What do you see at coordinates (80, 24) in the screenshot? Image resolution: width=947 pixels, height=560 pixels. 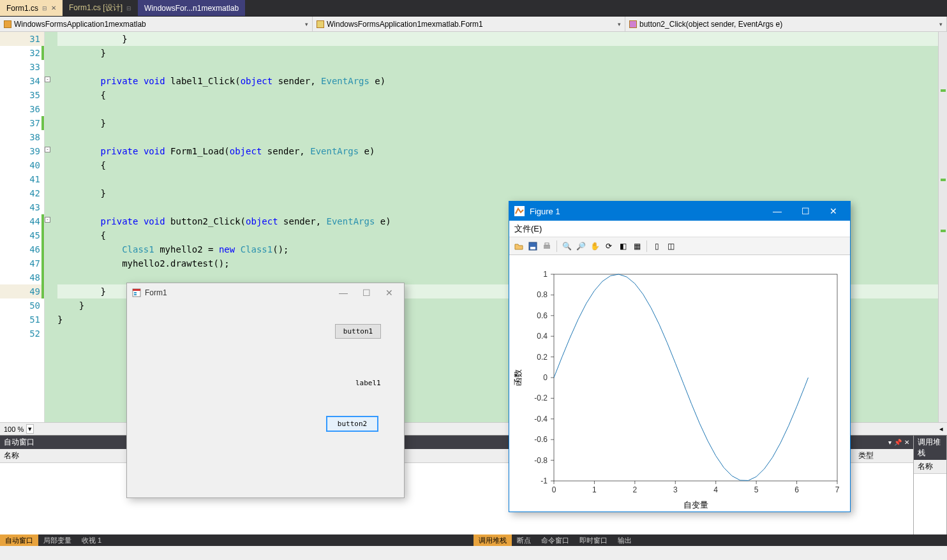 I see `nav-namespace-label: WindowsFormsApplication1mexmatlab` at bounding box center [80, 24].